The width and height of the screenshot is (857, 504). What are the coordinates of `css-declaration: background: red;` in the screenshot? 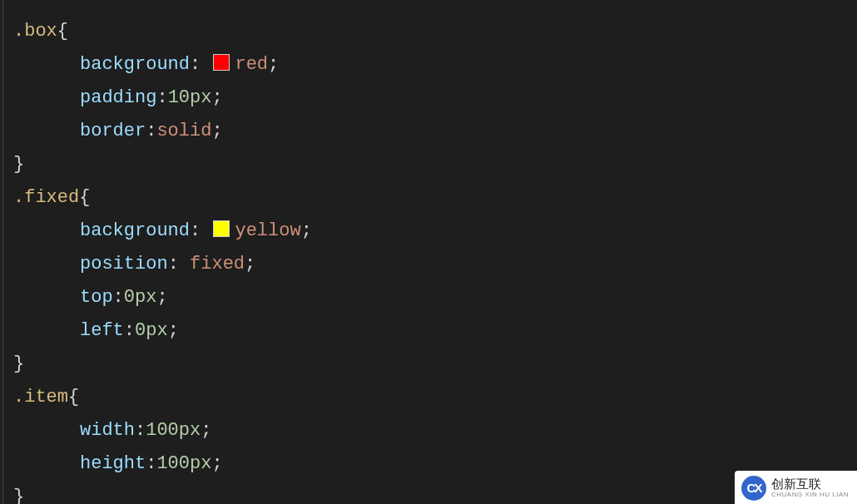 It's located at (431, 65).